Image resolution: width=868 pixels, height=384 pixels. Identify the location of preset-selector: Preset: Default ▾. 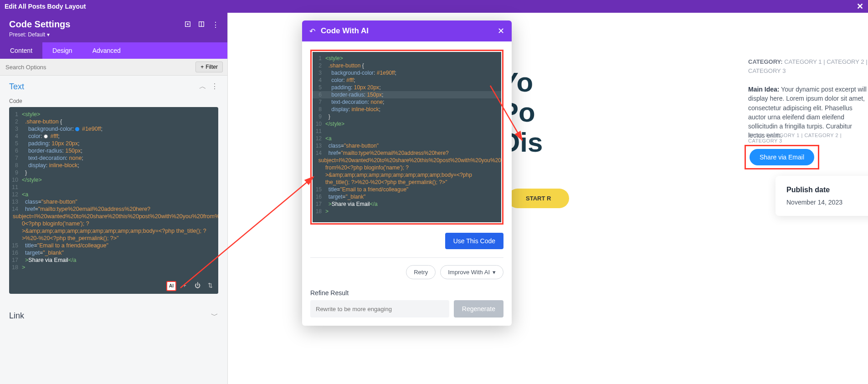
(40, 35).